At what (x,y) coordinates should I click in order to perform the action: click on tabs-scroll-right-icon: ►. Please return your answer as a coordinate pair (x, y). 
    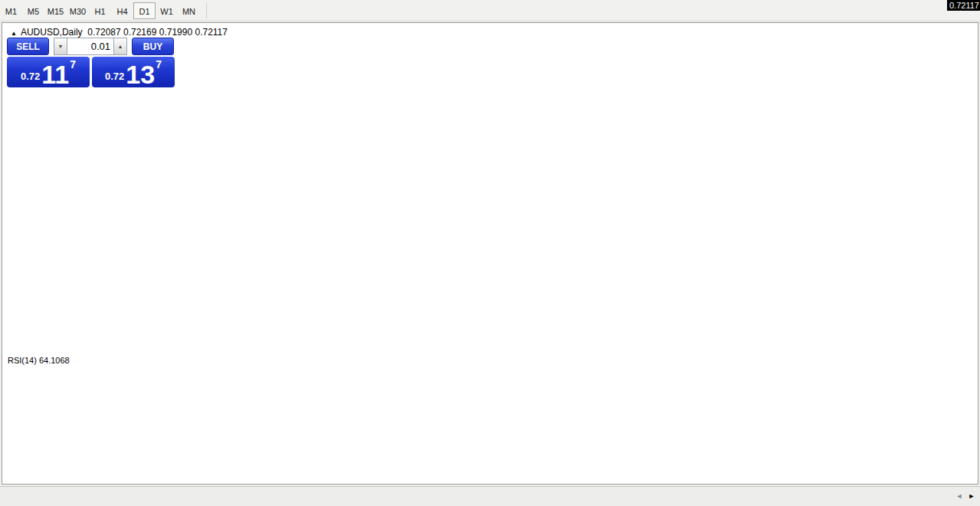
    Looking at the image, I should click on (972, 496).